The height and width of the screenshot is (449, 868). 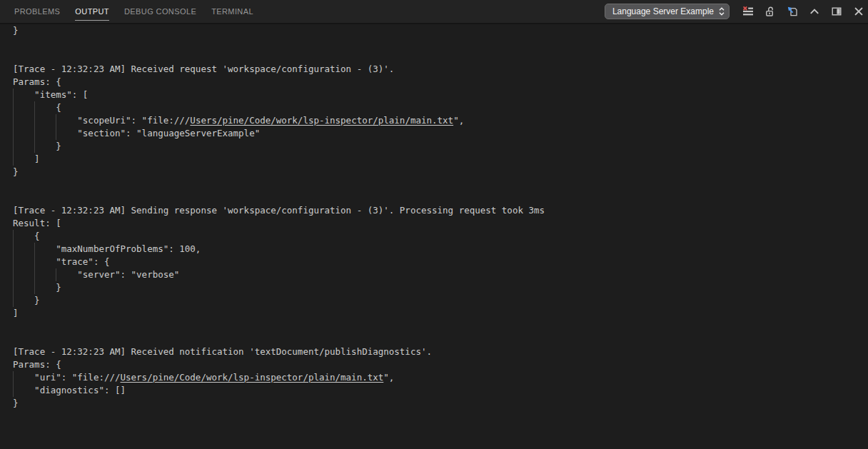 What do you see at coordinates (37, 11) in the screenshot?
I see `panel-tab-label: PROBLEMS` at bounding box center [37, 11].